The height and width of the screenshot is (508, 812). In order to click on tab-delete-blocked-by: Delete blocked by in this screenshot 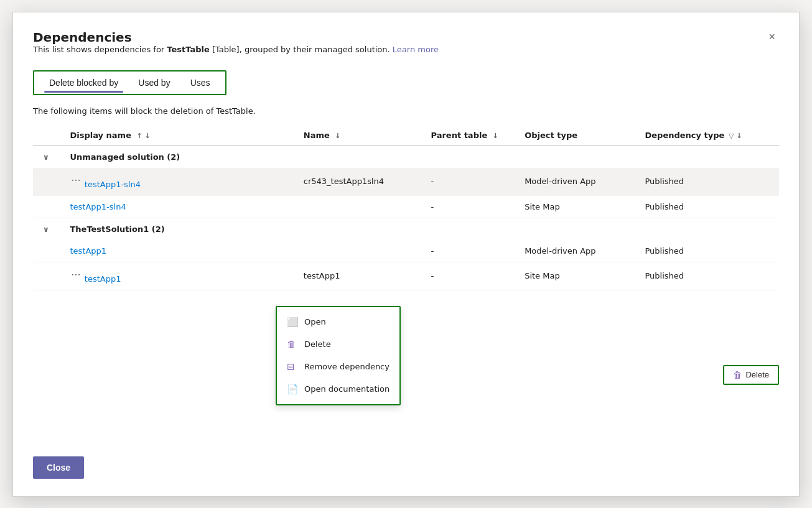, I will do `click(83, 83)`.